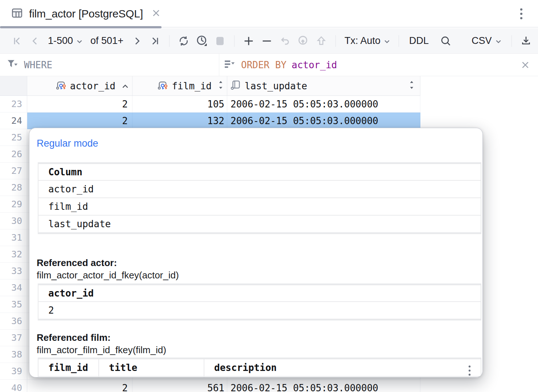 Image resolution: width=538 pixels, height=392 pixels. Describe the element at coordinates (14, 104) in the screenshot. I see `row-number: 23` at that location.